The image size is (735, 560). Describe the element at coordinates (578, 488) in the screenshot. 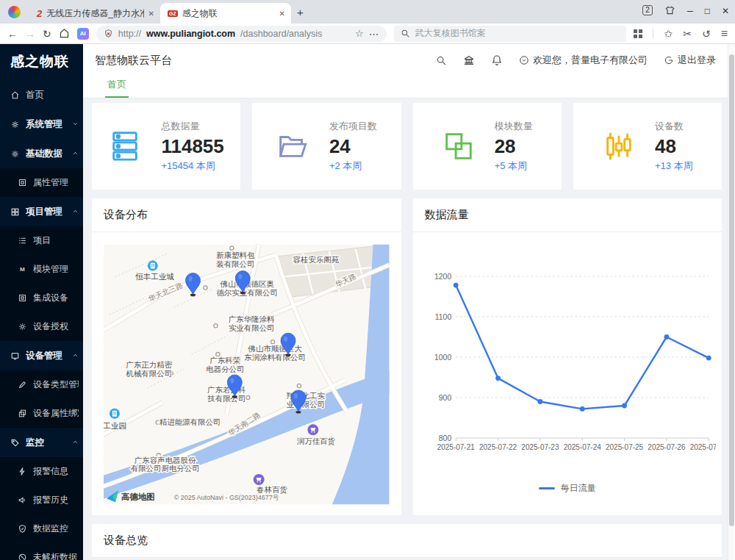

I see `legend-label: 每日流量` at that location.